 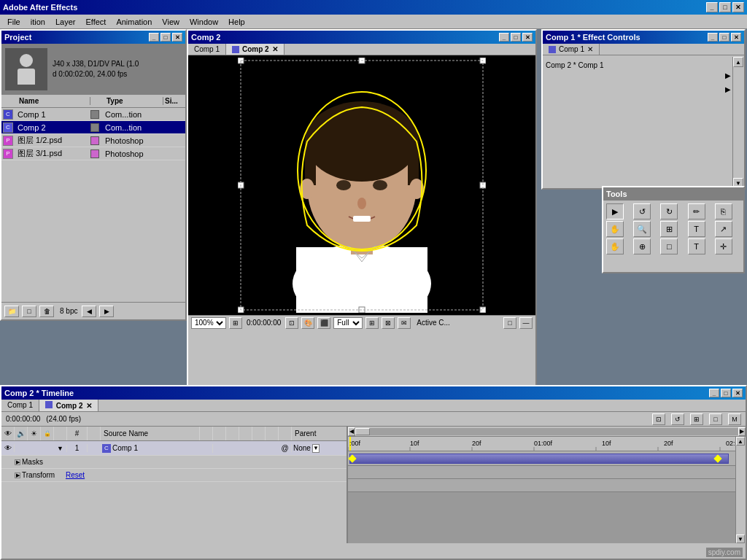 I want to click on comp2-close: ✕, so click(x=527, y=37).